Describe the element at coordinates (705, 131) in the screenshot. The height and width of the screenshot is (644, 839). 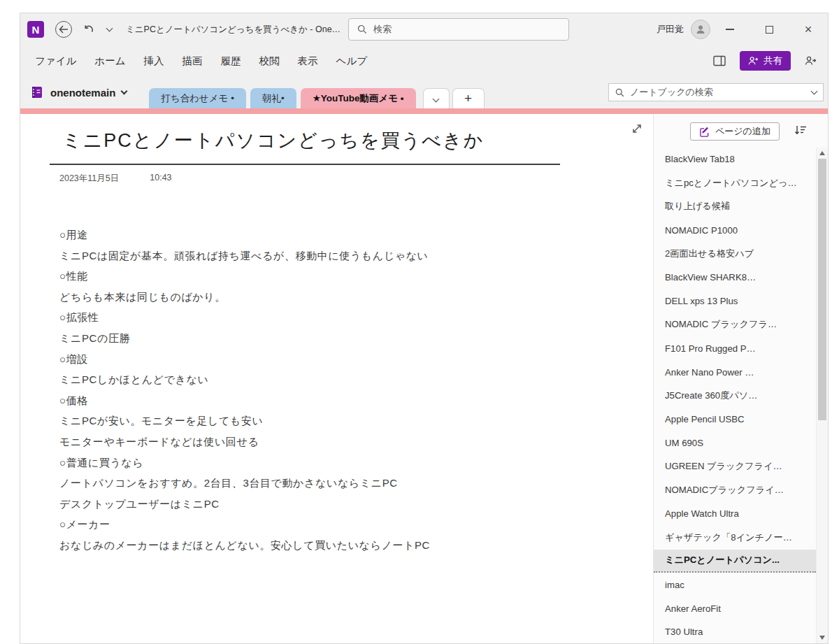
I see `compose-icon` at that location.